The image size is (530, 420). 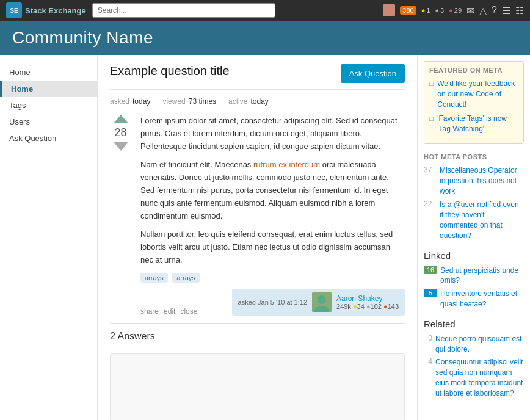 What do you see at coordinates (258, 77) in the screenshot?
I see `question-header: Example question title Ask Question` at bounding box center [258, 77].